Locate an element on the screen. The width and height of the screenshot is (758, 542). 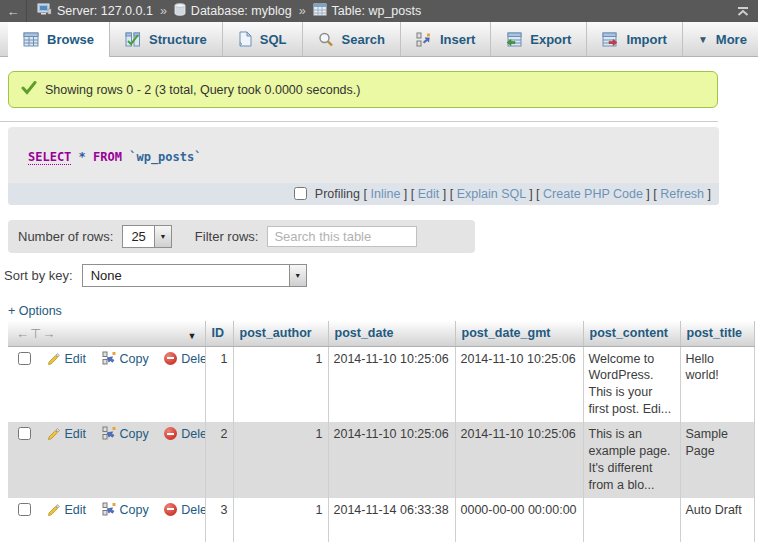
breadcrumb: Server: 127.0.0.1 » Database: myblog » T… is located at coordinates (386, 11).